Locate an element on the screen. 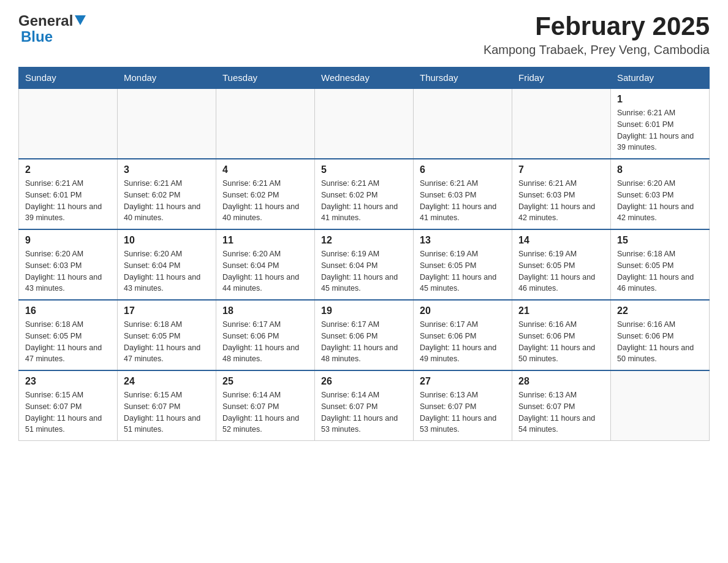 The image size is (728, 563). day-number: 4 is located at coordinates (265, 170).